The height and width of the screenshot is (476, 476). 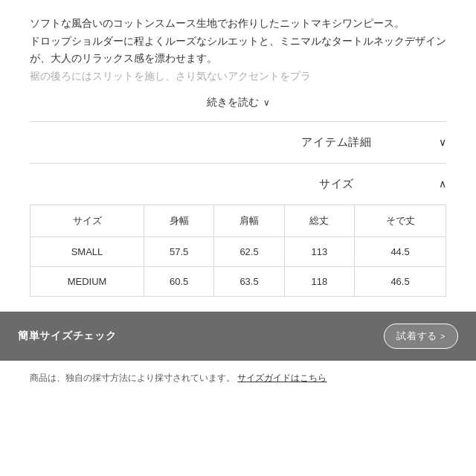 I want to click on footer-note-text: 商品は、独自の採寸方法により採寸されています。, so click(x=132, y=378).